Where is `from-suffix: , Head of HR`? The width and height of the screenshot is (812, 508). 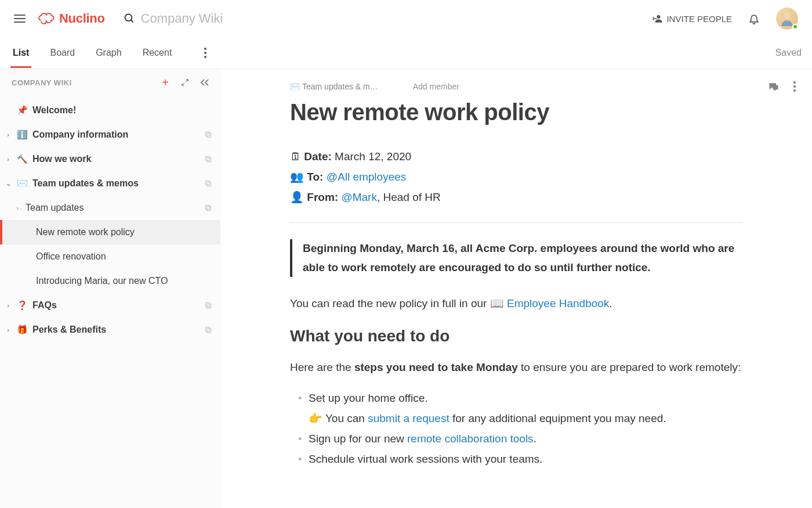 from-suffix: , Head of HR is located at coordinates (409, 197).